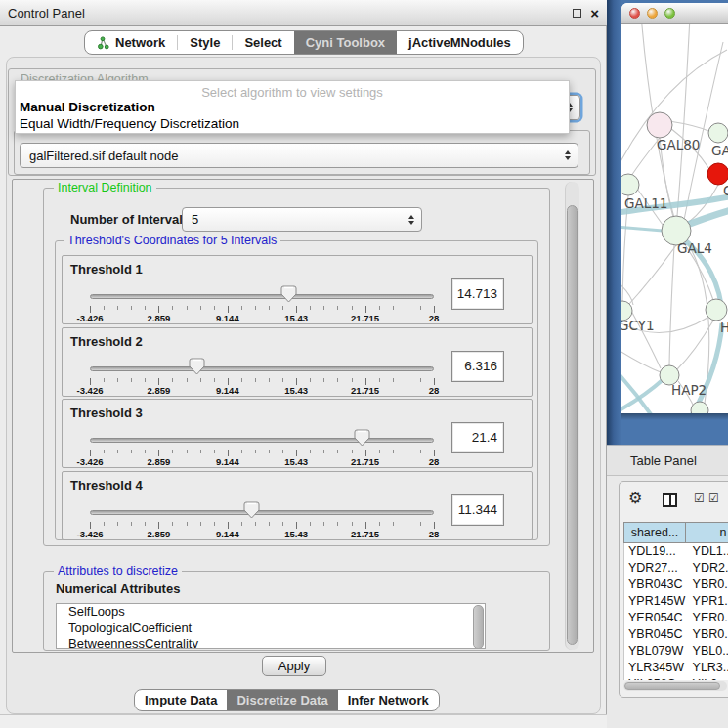 This screenshot has width=728, height=728. I want to click on attribute-item-topologicalcoefficient: TopologicalCoefficient, so click(271, 629).